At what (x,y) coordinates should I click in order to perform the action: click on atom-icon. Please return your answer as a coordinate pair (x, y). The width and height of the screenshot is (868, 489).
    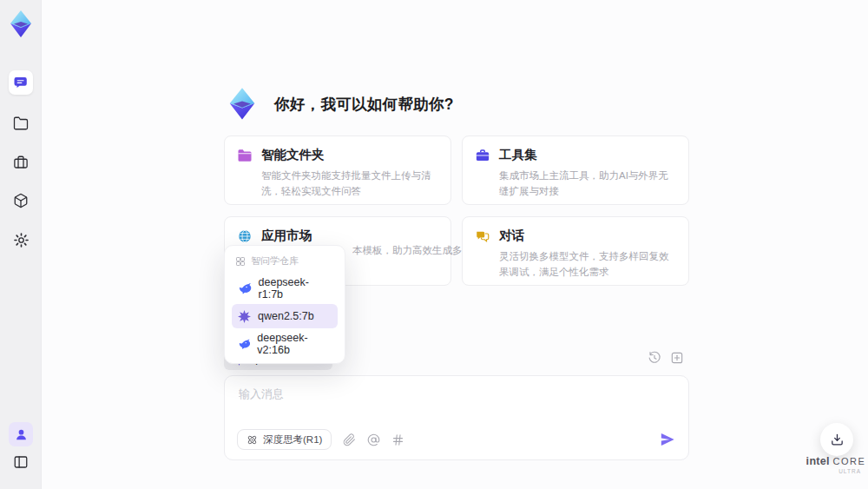
    Looking at the image, I should click on (252, 439).